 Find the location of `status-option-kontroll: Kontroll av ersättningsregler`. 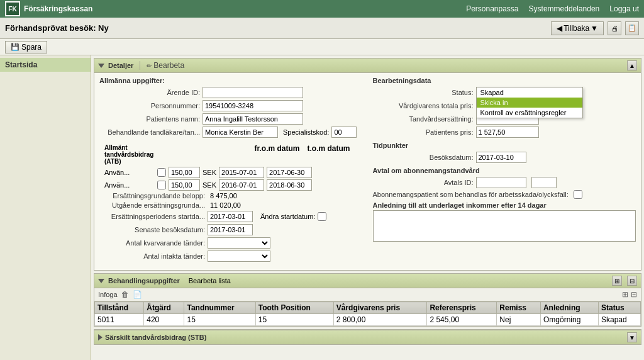

status-option-kontroll: Kontroll av ersättningsregler is located at coordinates (530, 113).